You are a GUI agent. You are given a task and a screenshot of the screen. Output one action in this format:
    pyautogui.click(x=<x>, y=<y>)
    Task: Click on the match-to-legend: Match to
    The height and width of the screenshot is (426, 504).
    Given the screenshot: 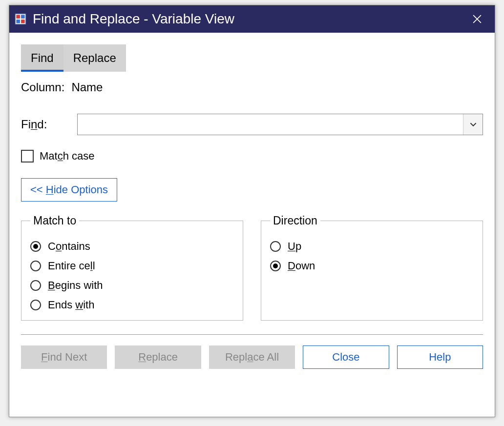 What is the action you would take?
    pyautogui.click(x=55, y=221)
    